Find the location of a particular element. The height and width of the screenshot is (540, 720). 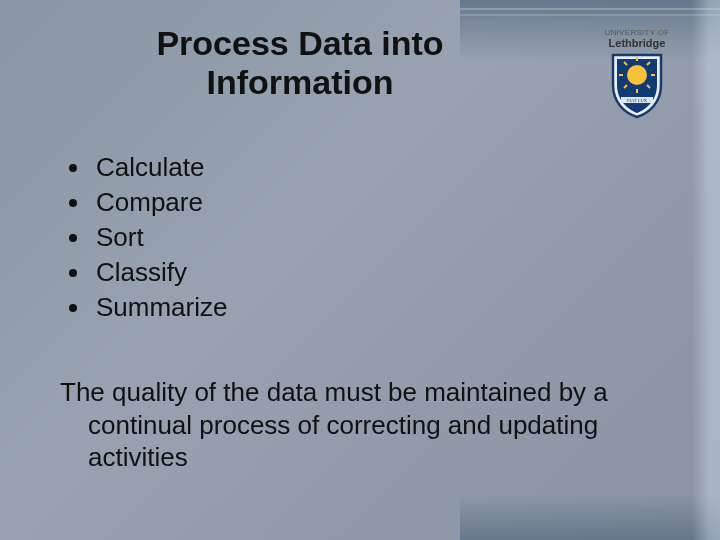

logo-motto: FIAT LUX is located at coordinates (638, 100).